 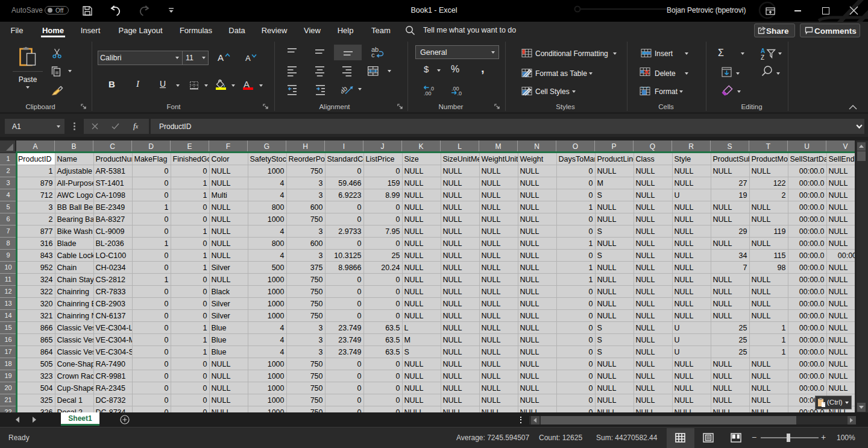 I want to click on svg-text: .00, so click(x=428, y=93).